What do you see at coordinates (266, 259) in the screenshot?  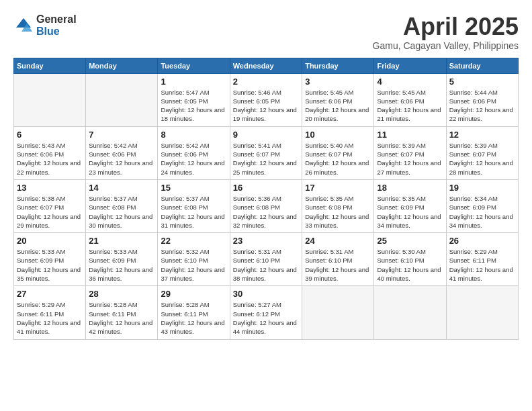 I see `calendar-day-cell: 23Sunrise: 5:31 AMSunset: 6:10 PMDayligh…` at bounding box center [266, 259].